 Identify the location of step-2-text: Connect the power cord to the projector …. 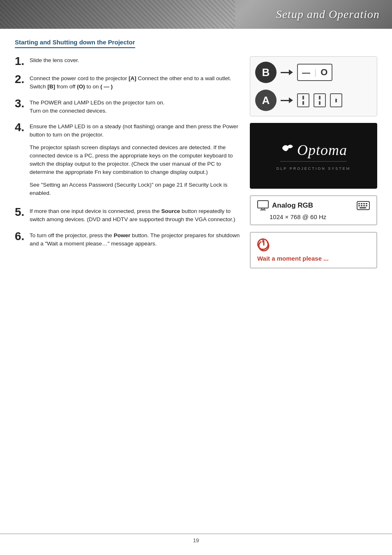
(135, 83).